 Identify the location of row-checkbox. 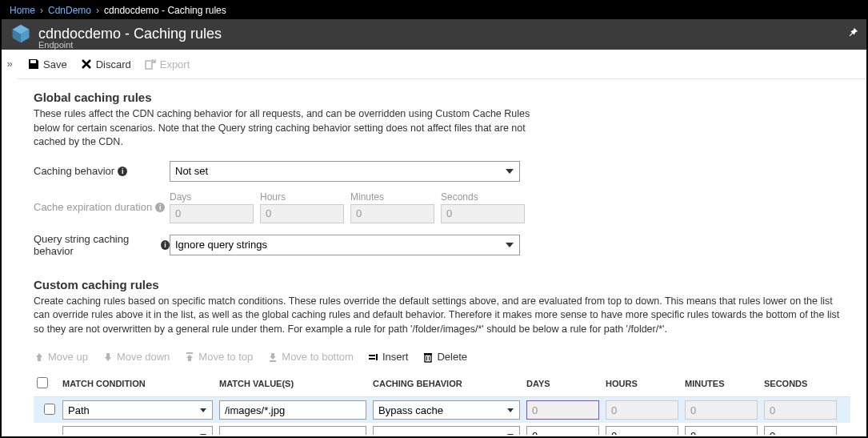
(50, 409).